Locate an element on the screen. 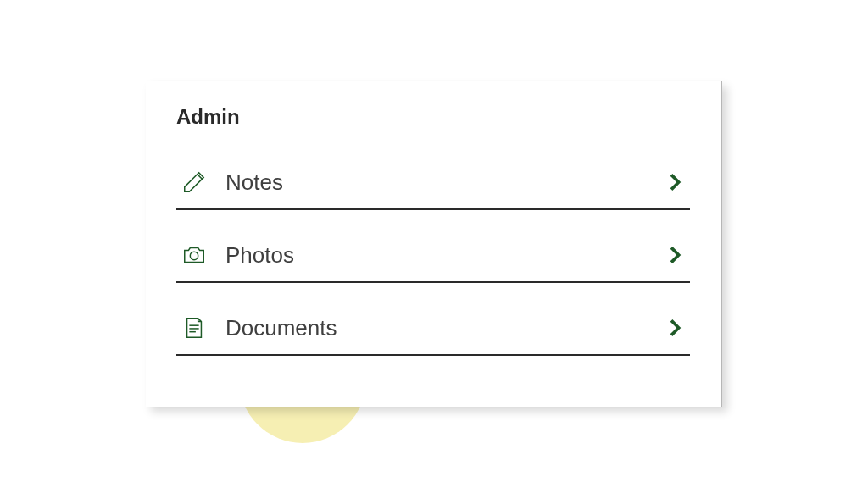 The height and width of the screenshot is (488, 868). menu-item-label: Documents is located at coordinates (446, 329).